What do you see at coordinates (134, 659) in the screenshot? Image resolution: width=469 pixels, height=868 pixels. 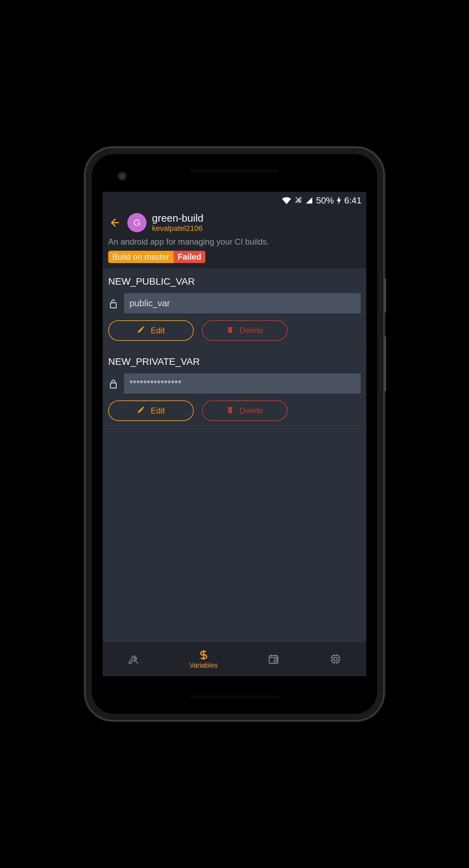 I see `nav-tools` at bounding box center [134, 659].